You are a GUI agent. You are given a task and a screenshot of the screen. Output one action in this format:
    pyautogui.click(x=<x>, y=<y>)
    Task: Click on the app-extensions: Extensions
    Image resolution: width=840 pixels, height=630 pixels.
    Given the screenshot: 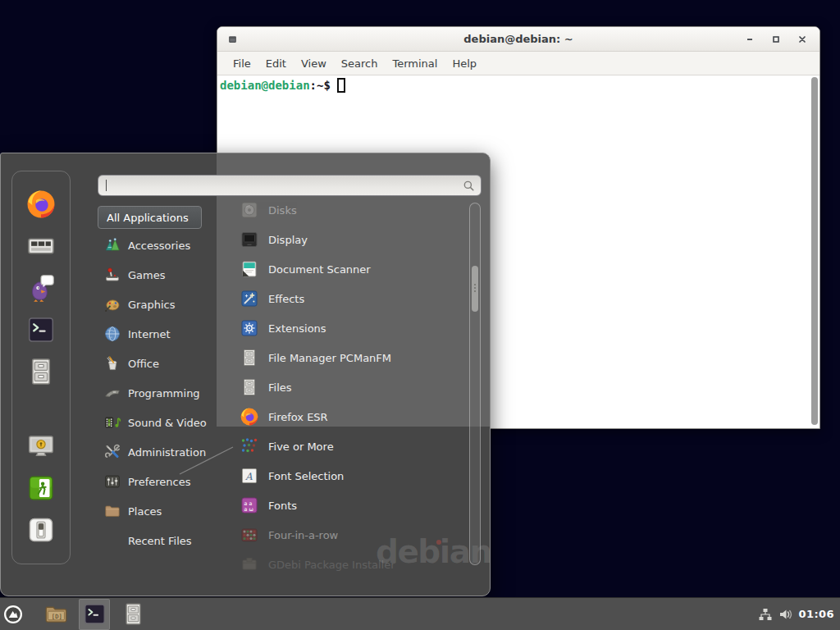 What is the action you would take?
    pyautogui.click(x=351, y=328)
    